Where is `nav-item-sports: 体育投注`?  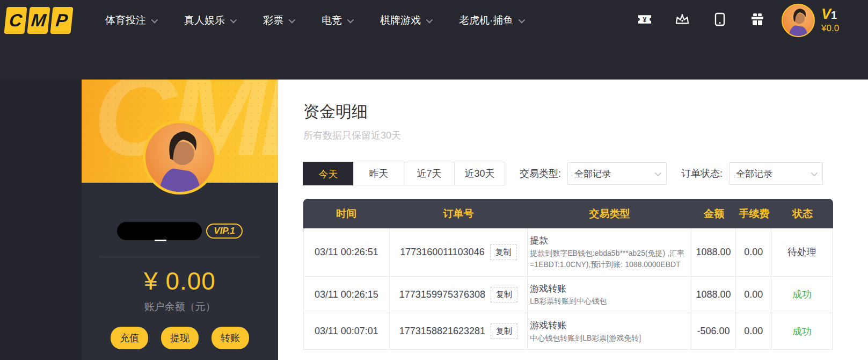 nav-item-sports: 体育投注 is located at coordinates (131, 20).